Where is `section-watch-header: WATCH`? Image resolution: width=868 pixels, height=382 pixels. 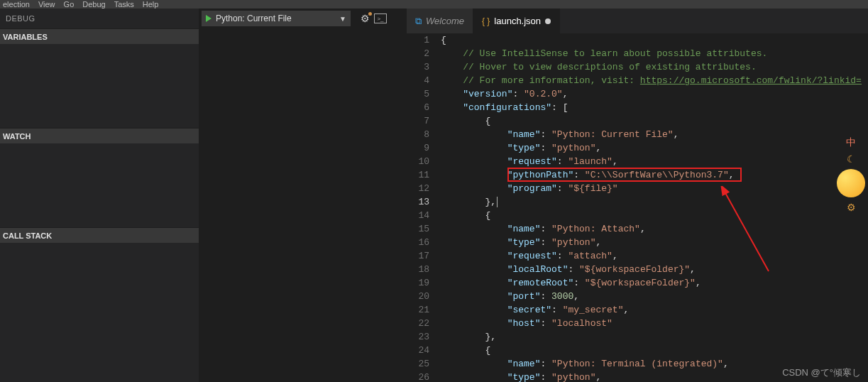
section-watch-header: WATCH is located at coordinates (99, 136).